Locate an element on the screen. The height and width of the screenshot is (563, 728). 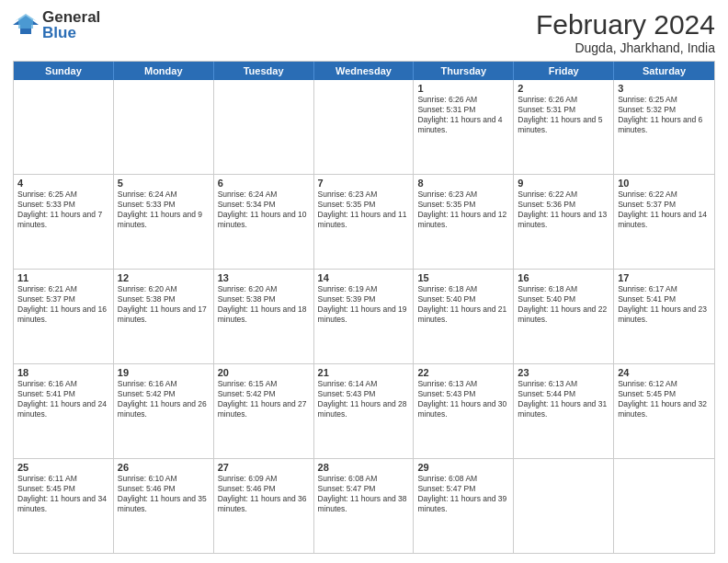
day-number: 18 is located at coordinates (63, 373).